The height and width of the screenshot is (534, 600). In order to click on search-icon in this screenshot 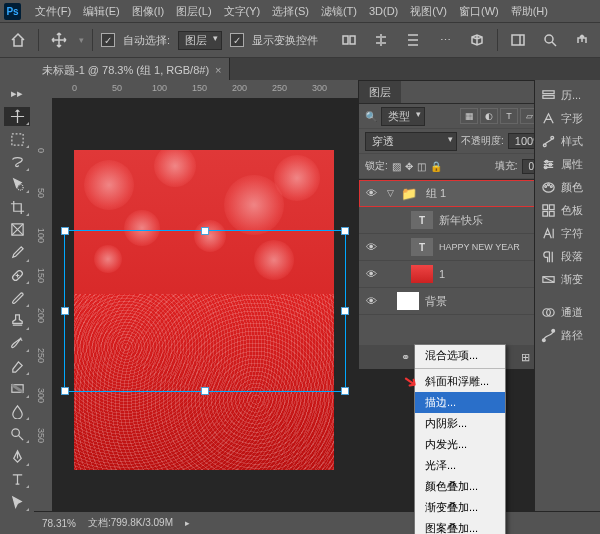, I will do `click(550, 40)`.